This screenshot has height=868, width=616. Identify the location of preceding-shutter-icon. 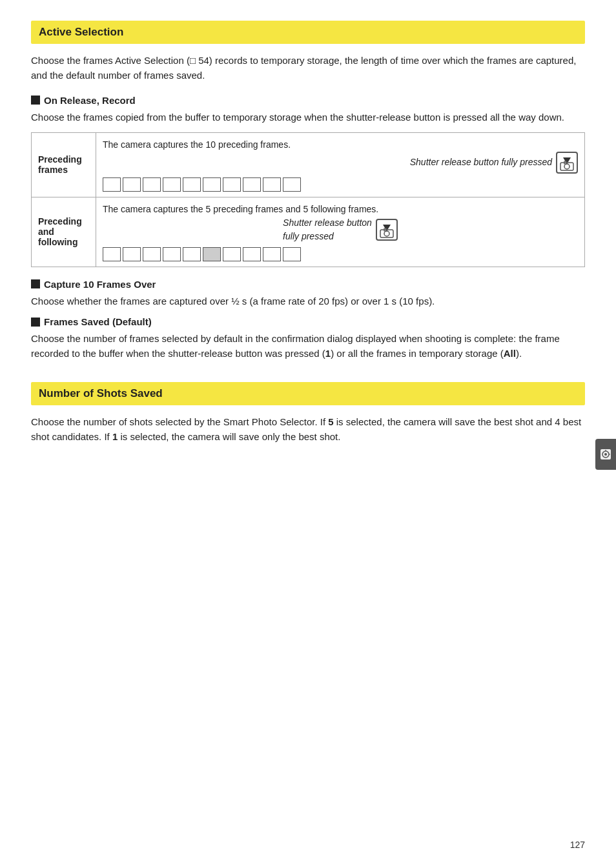
(567, 163).